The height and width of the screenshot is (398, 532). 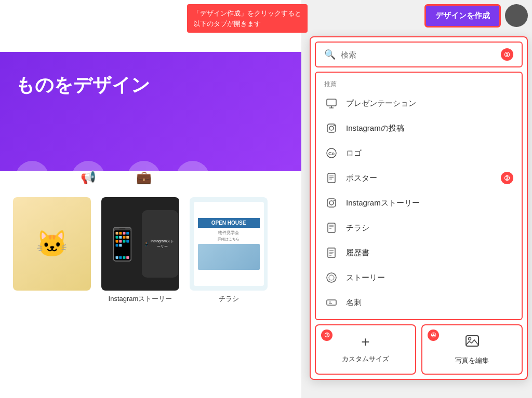 What do you see at coordinates (419, 203) in the screenshot?
I see `menu-item-instagram-story: Instagramストーリー` at bounding box center [419, 203].